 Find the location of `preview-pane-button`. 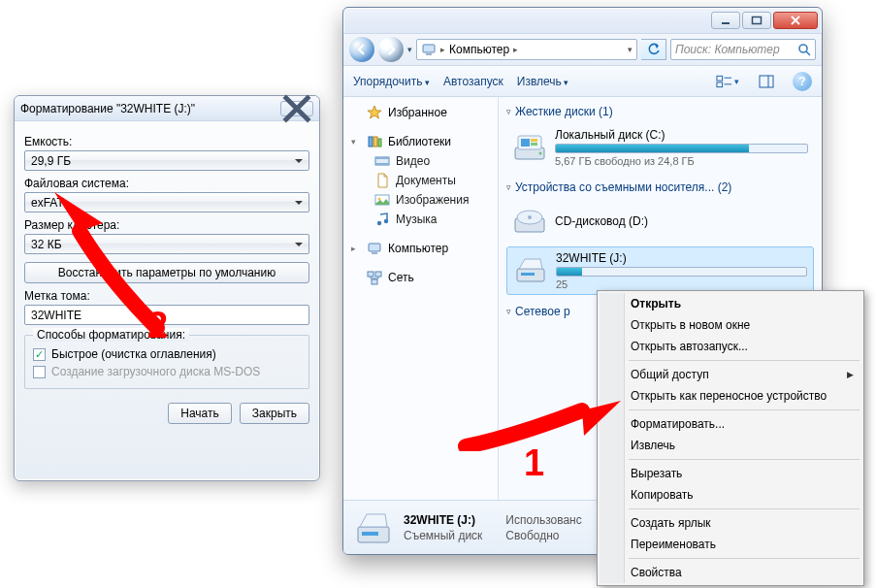

preview-pane-button is located at coordinates (766, 82).